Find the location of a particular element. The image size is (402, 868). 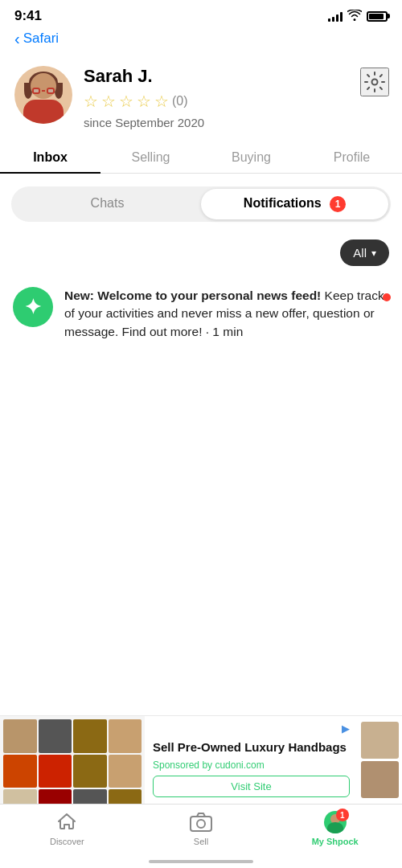

star-4: ☆ is located at coordinates (144, 101).